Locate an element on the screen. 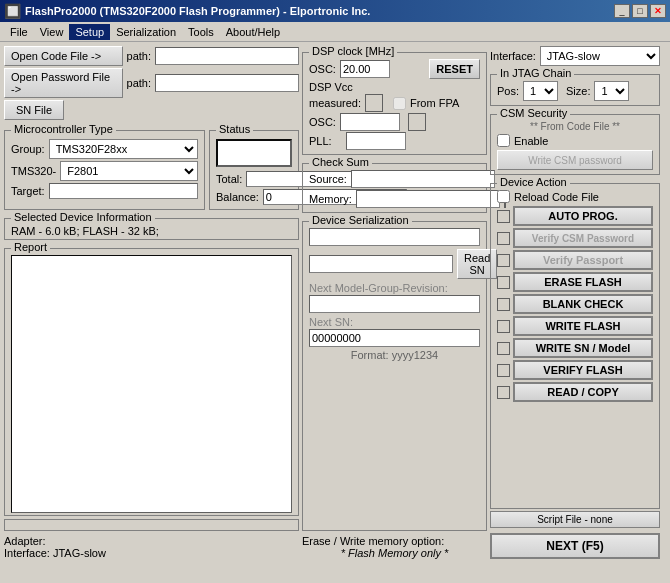 The height and width of the screenshot is (583, 670). source-label: Source: is located at coordinates (328, 179).